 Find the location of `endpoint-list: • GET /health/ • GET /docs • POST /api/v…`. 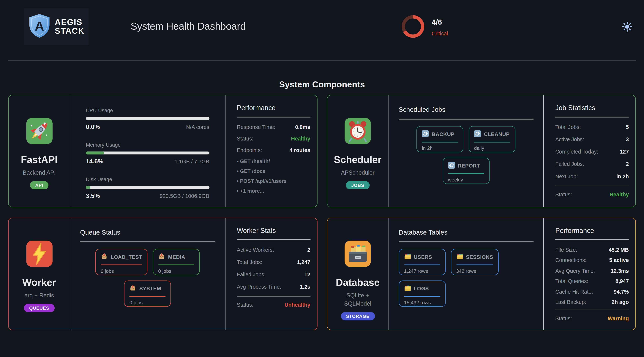

endpoint-list: • GET /health/ • GET /docs • POST /api/v… is located at coordinates (274, 176).